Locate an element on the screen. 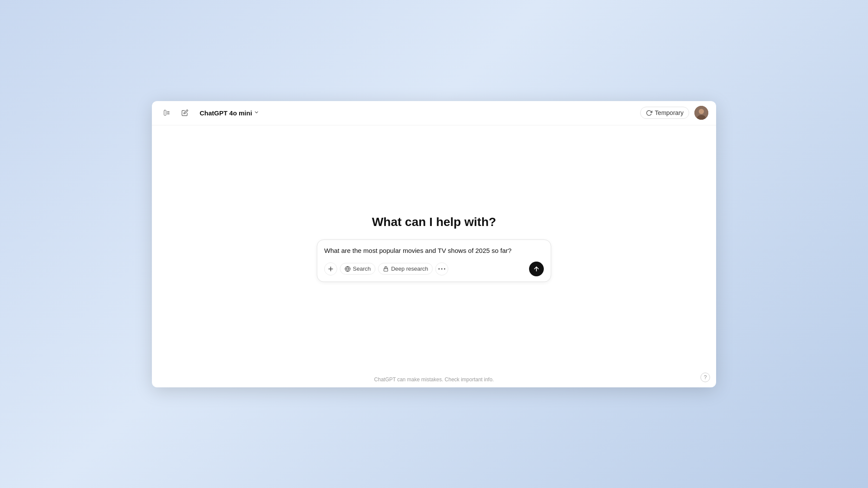  deep-research-label: Deep research is located at coordinates (410, 269).